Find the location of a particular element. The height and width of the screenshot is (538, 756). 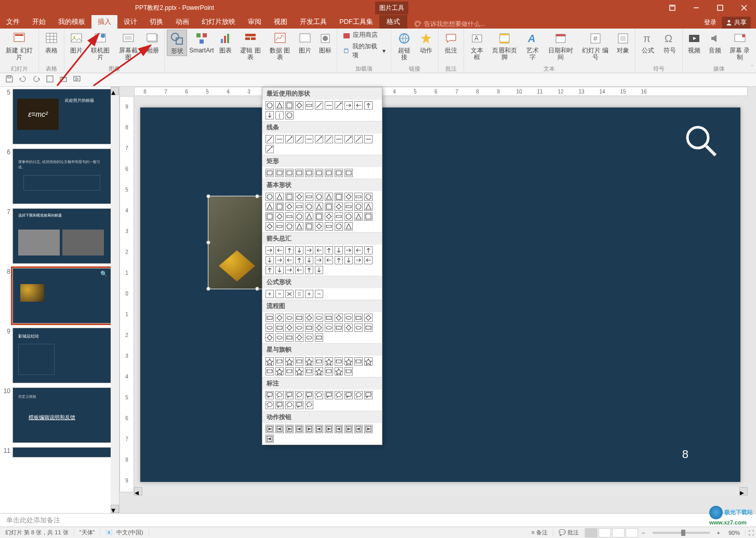

slide-sorter-view-button is located at coordinates (605, 533).